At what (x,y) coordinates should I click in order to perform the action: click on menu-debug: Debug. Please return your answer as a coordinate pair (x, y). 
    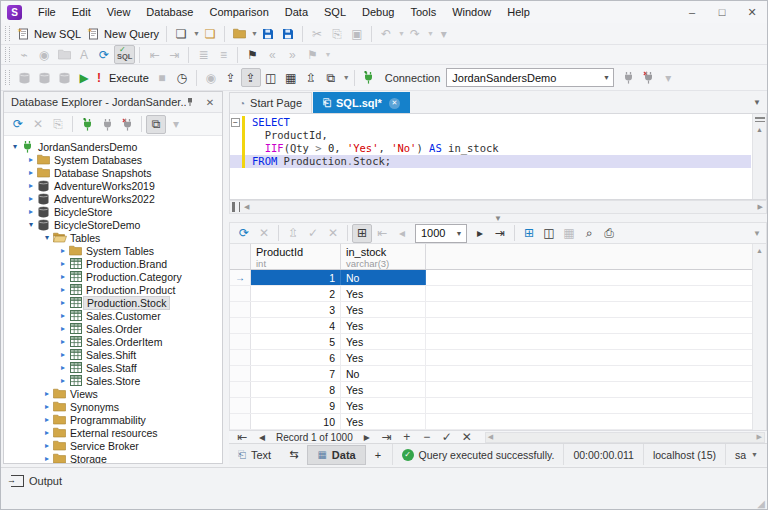
    Looking at the image, I should click on (378, 12).